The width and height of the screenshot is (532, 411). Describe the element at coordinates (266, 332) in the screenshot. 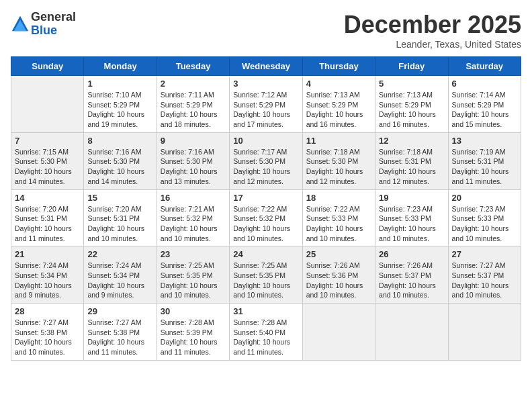

I see `calendar-cell: 31Sunrise: 7:28 AM Sunset: 5:40 PM Dayli…` at that location.